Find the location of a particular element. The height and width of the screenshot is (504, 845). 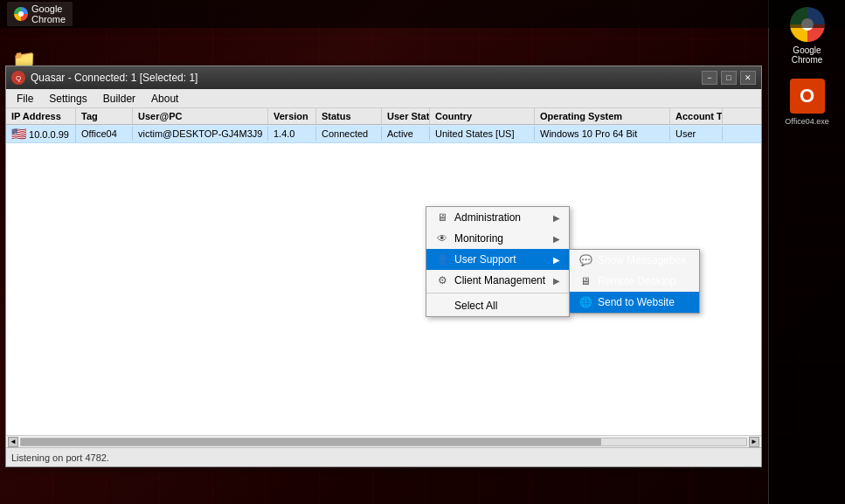

th-user-status: User Status is located at coordinates (405, 116).